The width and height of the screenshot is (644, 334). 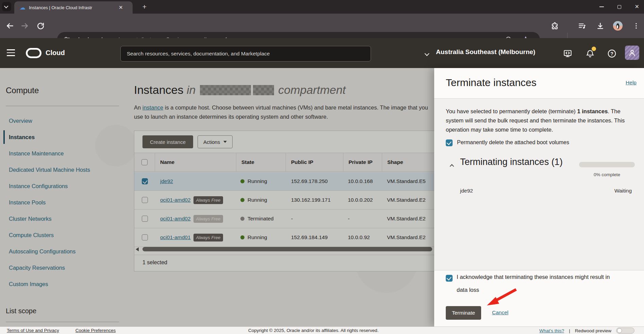 What do you see at coordinates (196, 162) in the screenshot?
I see `column-header-name: Name` at bounding box center [196, 162].